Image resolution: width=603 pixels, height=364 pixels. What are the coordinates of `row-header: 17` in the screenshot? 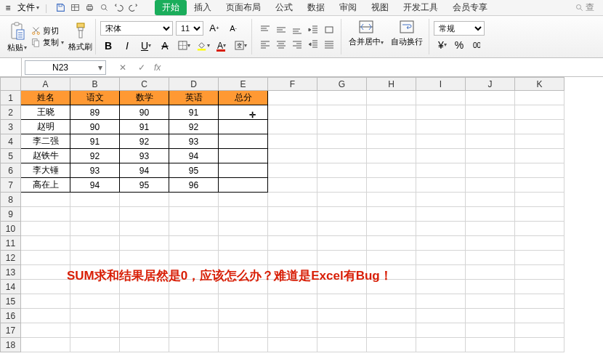 It's located at (11, 331).